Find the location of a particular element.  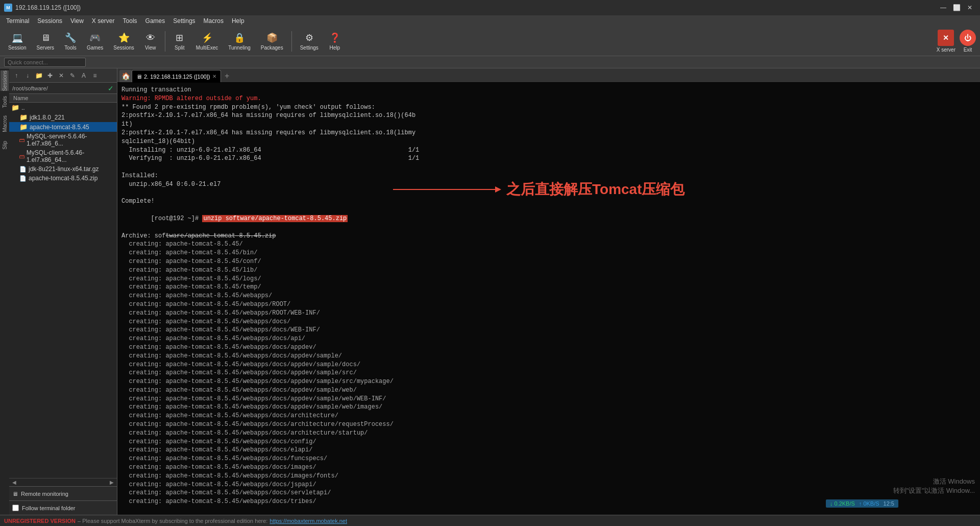

current-path: /root/software/ is located at coordinates (30, 88).